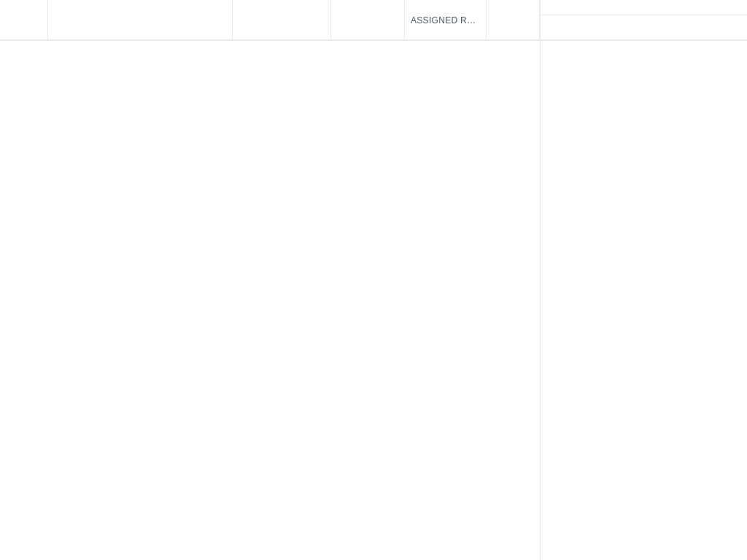 This screenshot has width=747, height=560. What do you see at coordinates (140, 20) in the screenshot?
I see `col-header-name` at bounding box center [140, 20].